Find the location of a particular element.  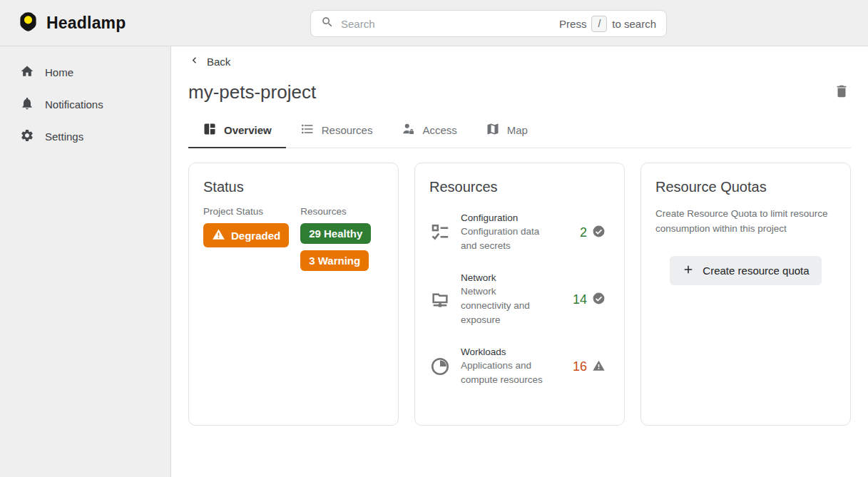

resource-title: Network is located at coordinates (502, 278).